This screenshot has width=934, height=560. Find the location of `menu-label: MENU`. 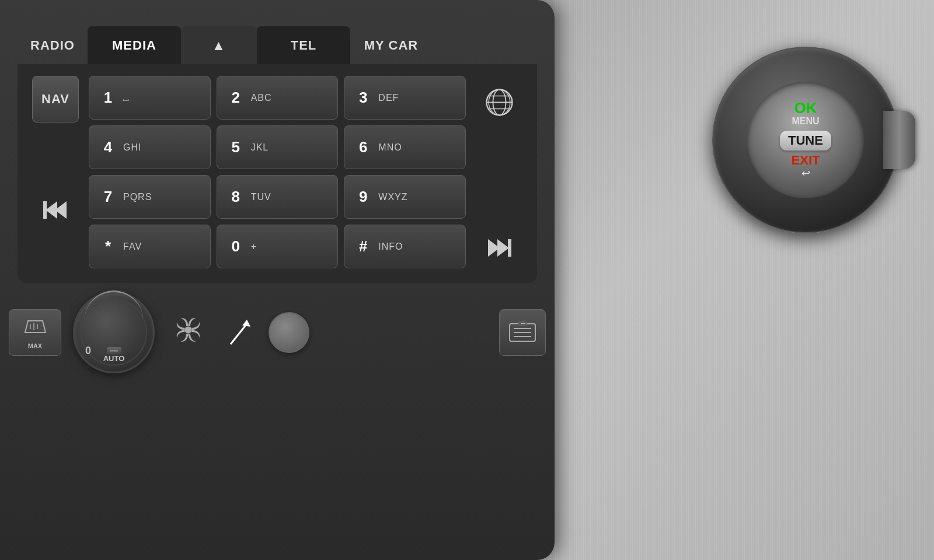

menu-label: MENU is located at coordinates (806, 121).